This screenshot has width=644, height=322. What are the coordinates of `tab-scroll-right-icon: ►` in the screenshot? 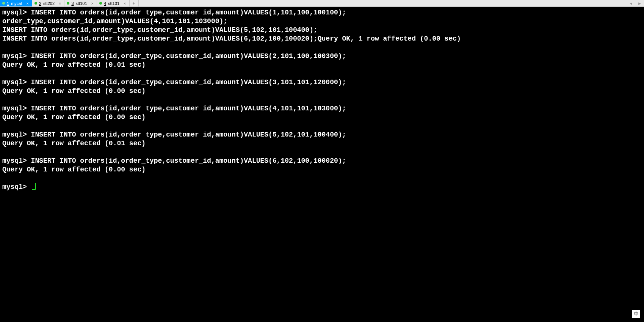 It's located at (640, 3).